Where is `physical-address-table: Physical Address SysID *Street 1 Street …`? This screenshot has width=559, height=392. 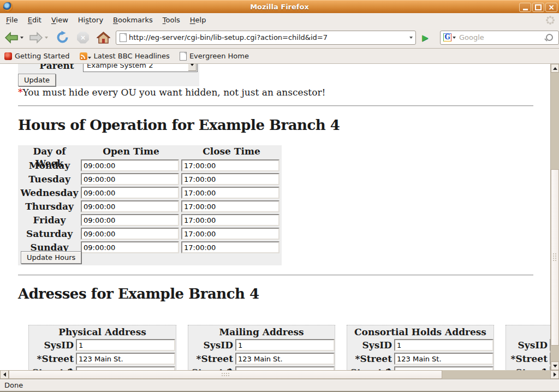
physical-address-table: Physical Address SysID *Street 1 Street … is located at coordinates (103, 347).